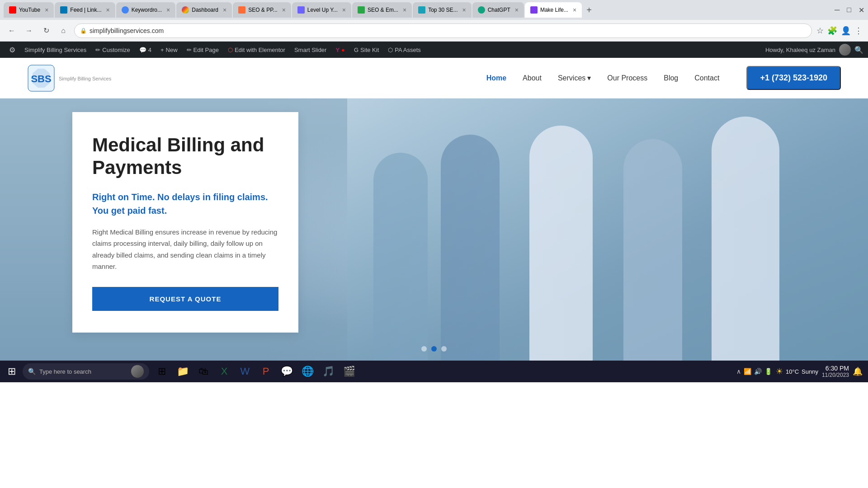 This screenshot has width=868, height=488. What do you see at coordinates (185, 299) in the screenshot?
I see `request-quote-button: REQUEST A QUOTE` at bounding box center [185, 299].